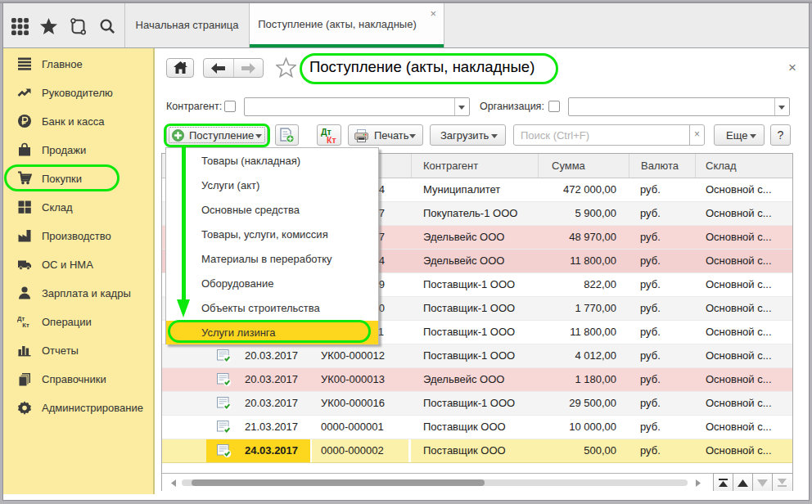  I want to click on svg-text: Кт, so click(26, 326).